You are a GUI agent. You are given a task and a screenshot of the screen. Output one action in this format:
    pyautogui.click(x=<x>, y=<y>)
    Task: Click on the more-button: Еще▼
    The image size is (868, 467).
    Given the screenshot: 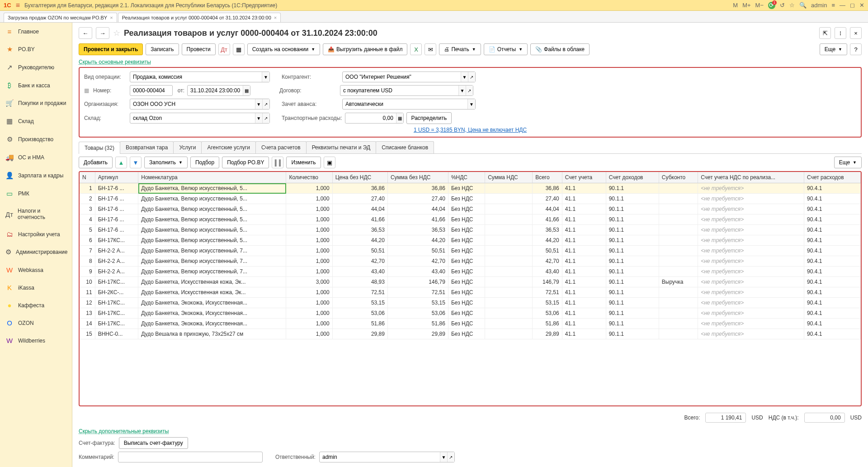 What is the action you would take?
    pyautogui.click(x=834, y=49)
    